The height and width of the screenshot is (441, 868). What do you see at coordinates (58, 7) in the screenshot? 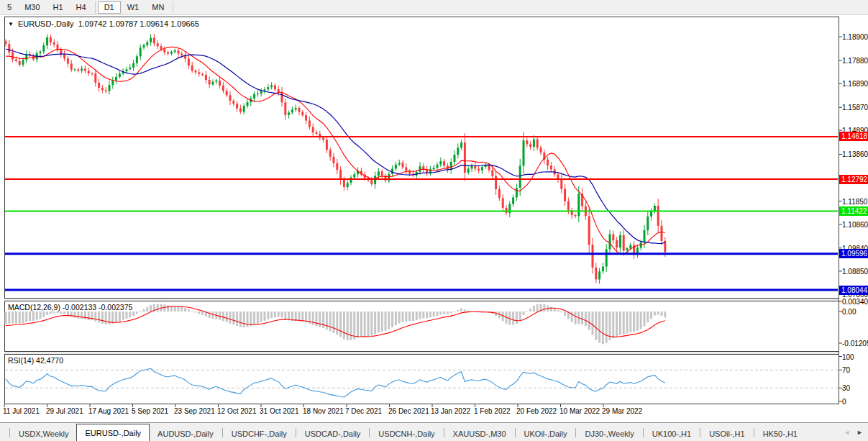
I see `timeframe-button-H1: H1` at bounding box center [58, 7].